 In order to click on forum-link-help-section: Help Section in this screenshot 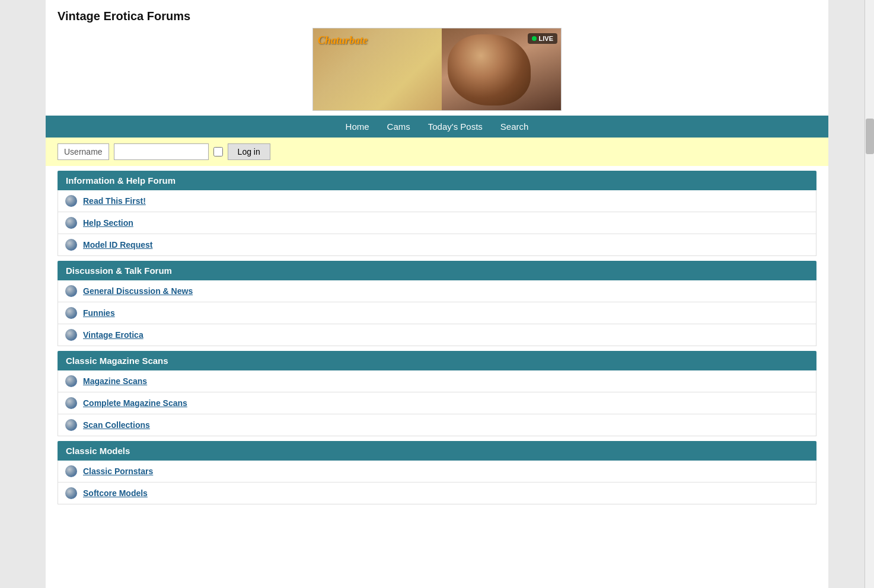, I will do `click(108, 223)`.